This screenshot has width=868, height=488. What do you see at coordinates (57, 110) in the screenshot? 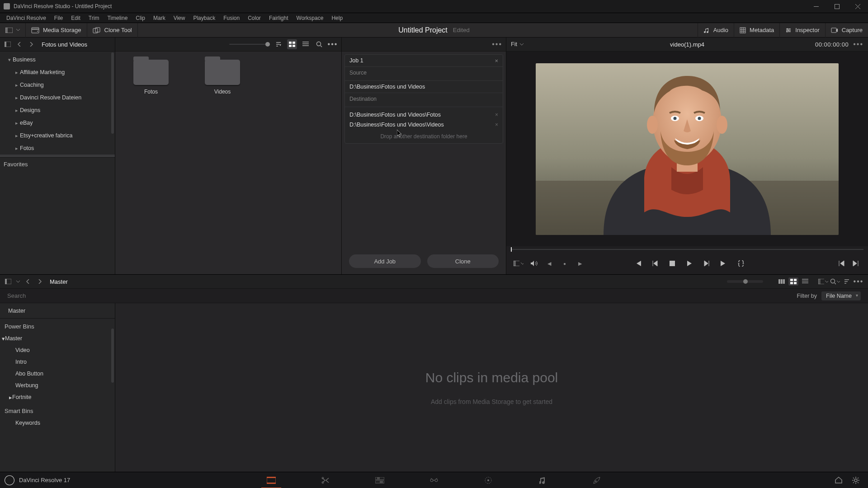
I see `tree-item: ▸Designs` at bounding box center [57, 110].